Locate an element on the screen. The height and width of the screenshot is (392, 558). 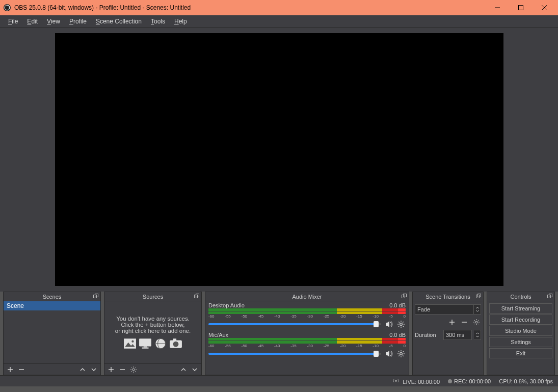
scene-move-down-button is located at coordinates (94, 370).